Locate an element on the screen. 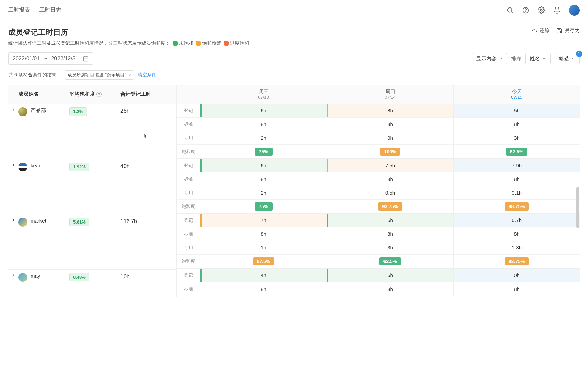 The width and height of the screenshot is (588, 368). standard-cell: 8h is located at coordinates (263, 289).